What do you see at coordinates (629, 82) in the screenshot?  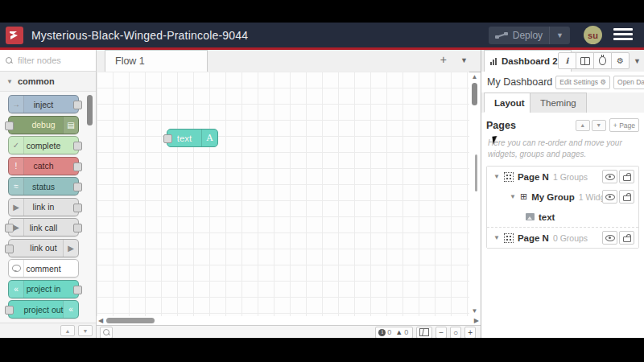 I see `open-dashboard-button: Open Dashboard ↗` at bounding box center [629, 82].